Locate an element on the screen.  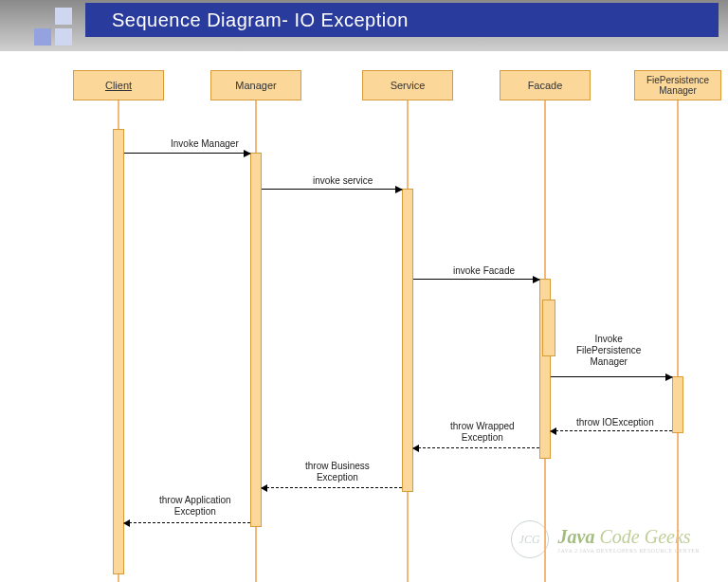
actor-box: FiePersistence Manager is located at coordinates (678, 85).